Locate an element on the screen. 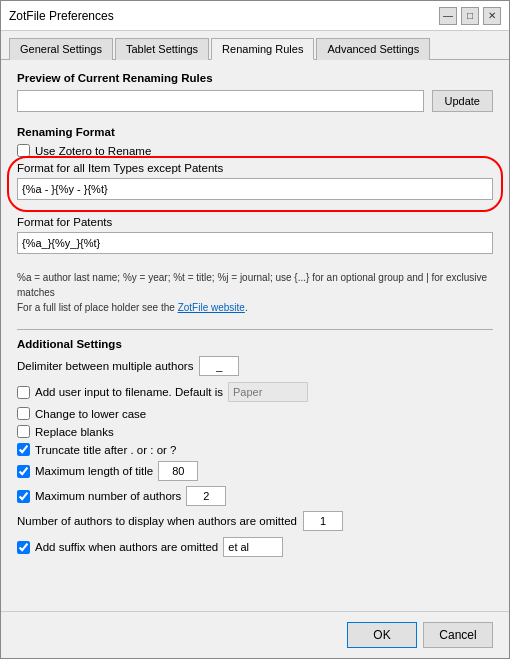 This screenshot has width=510, height=659. format-patents-input is located at coordinates (255, 243).